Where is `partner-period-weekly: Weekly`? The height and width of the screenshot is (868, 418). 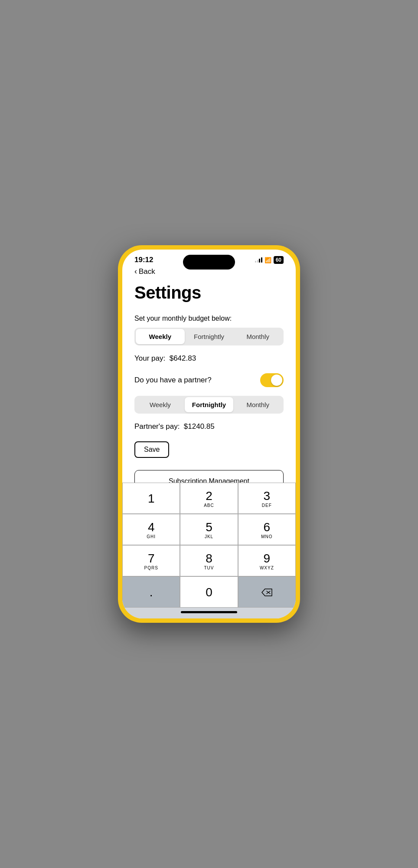
partner-period-weekly: Weekly is located at coordinates (160, 404).